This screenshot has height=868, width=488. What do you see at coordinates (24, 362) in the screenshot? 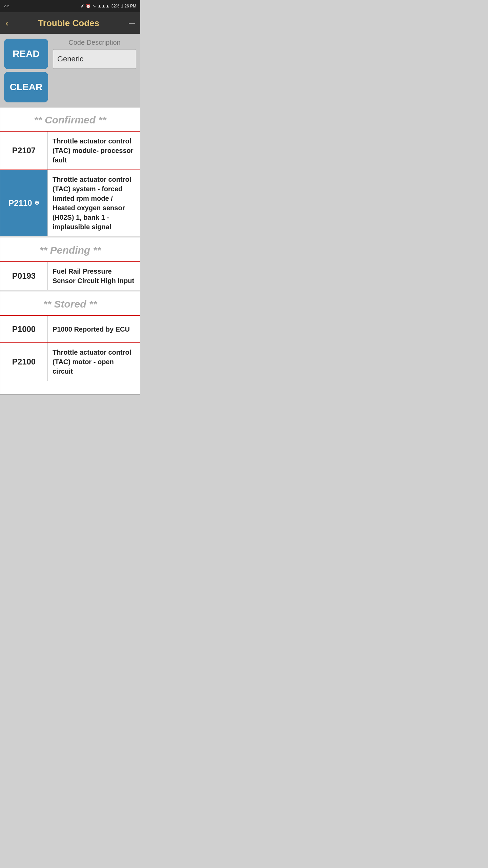
I see `code-cell-P2100: P2100` at bounding box center [24, 362].